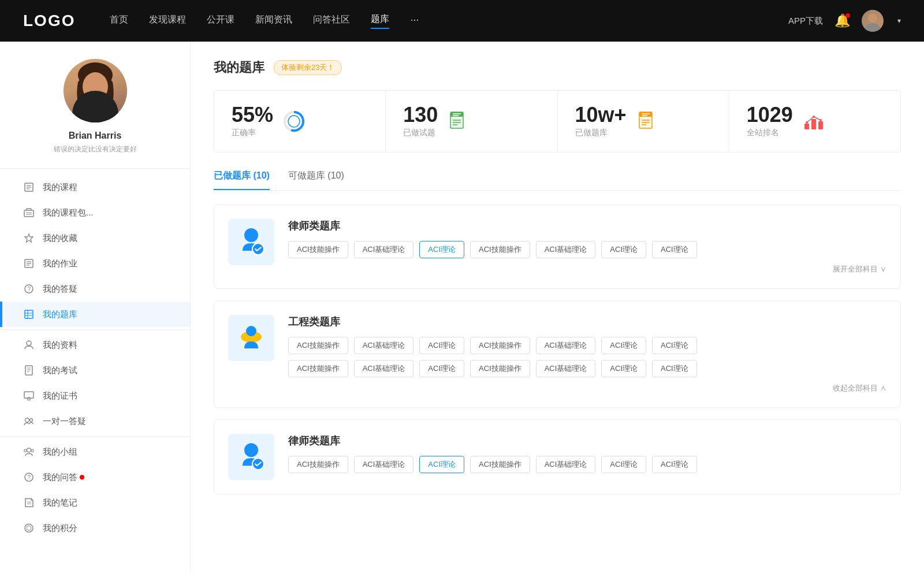 Image resolution: width=924 pixels, height=572 pixels. I want to click on homework-icon, so click(29, 263).